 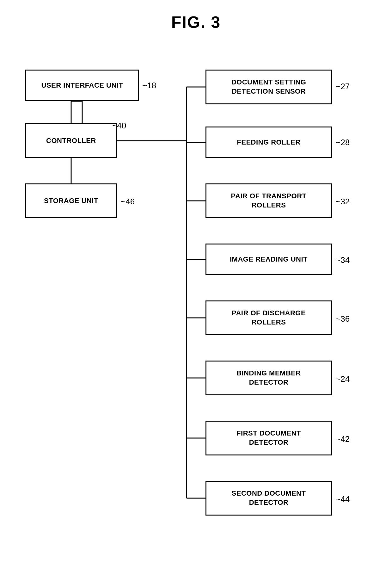 I want to click on storage-unit-ref: ~46, so click(x=128, y=202).